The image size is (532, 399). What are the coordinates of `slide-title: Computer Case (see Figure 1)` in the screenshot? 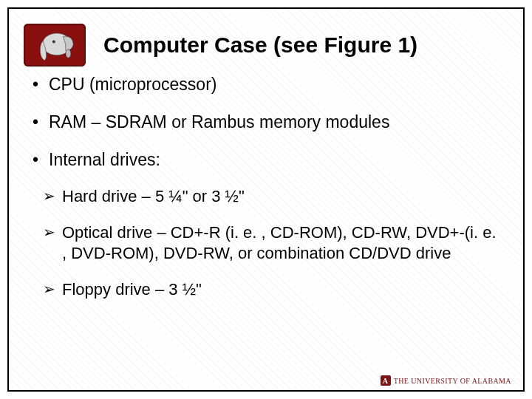 It's located at (303, 44).